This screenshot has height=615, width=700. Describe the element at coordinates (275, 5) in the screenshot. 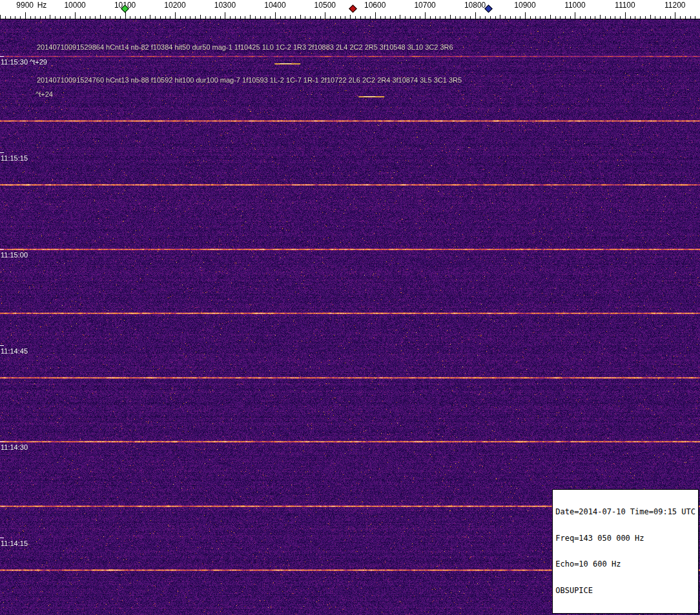

I see `freq-tick-label: 10400` at that location.